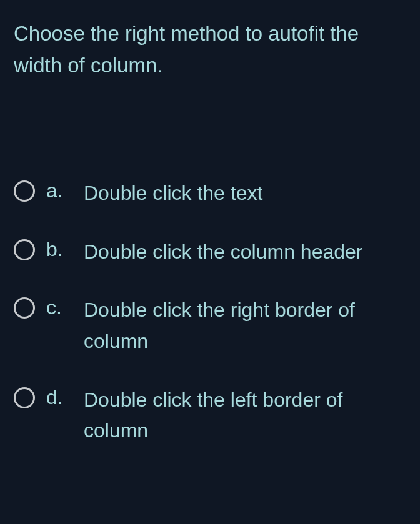 Image resolution: width=420 pixels, height=524 pixels. I want to click on option-a: a. Double click the text, so click(210, 194).